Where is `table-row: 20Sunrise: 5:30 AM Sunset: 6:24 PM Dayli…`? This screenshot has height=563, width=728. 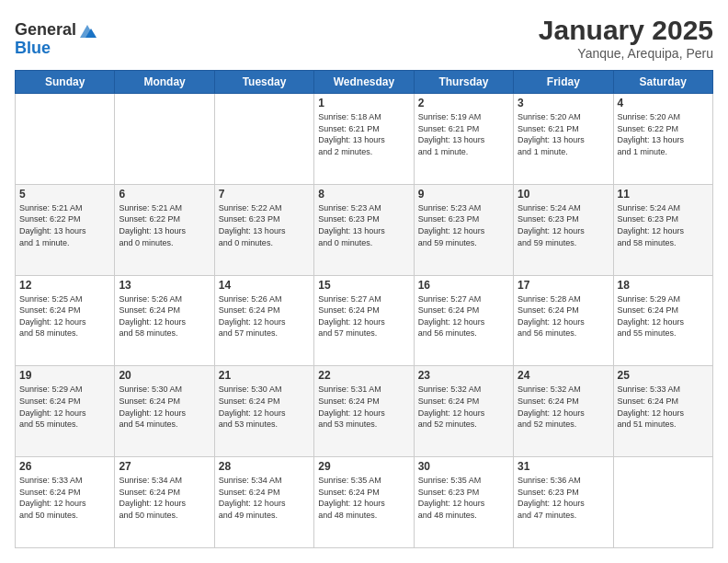
table-row: 20Sunrise: 5:30 AM Sunset: 6:24 PM Dayli… is located at coordinates (165, 412).